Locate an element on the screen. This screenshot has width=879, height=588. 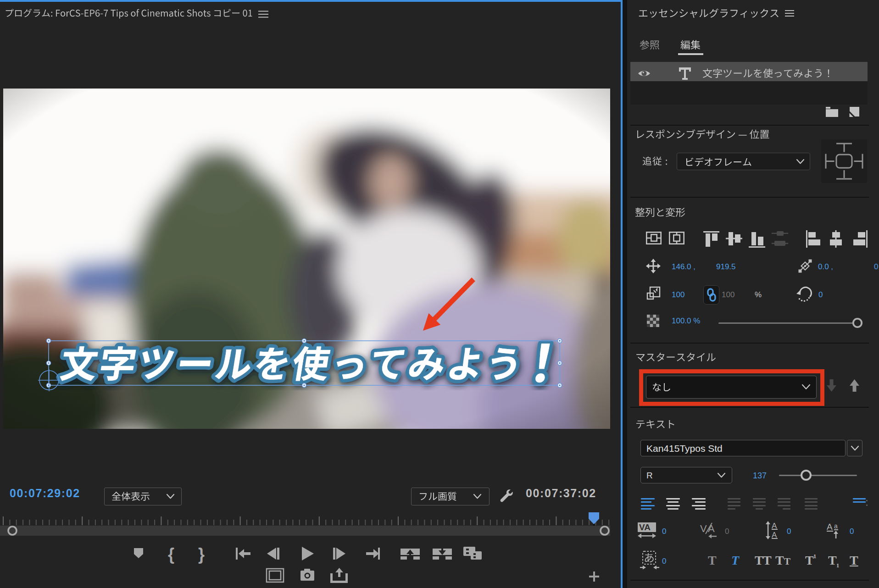
svg-text: VA is located at coordinates (645, 527).